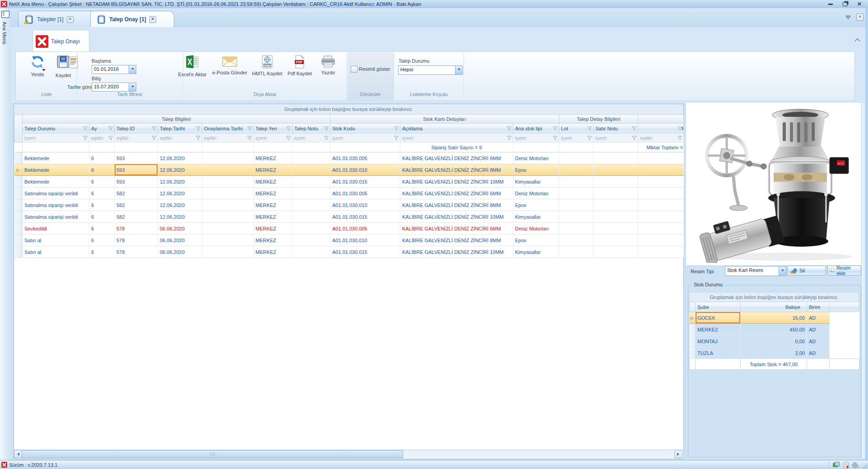 Image resolution: width=868 pixels, height=469 pixels. Describe the element at coordinates (136, 129) in the screenshot. I see `column-header: Talep ID` at that location.